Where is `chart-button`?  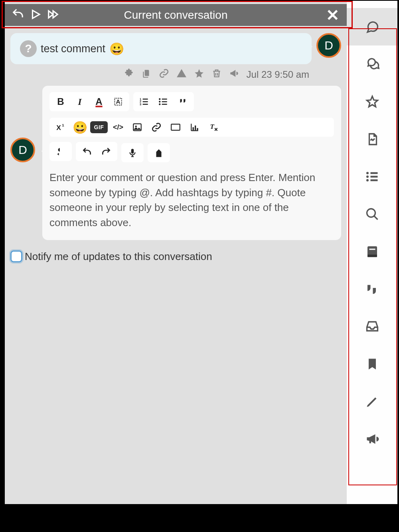 chart-button is located at coordinates (195, 127).